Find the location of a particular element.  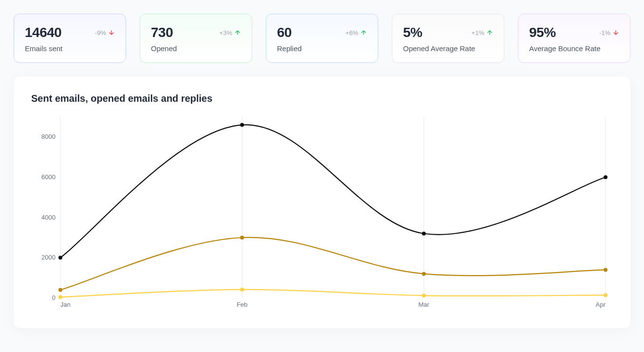

kpi-opened: 730 +3% Opened is located at coordinates (196, 38).